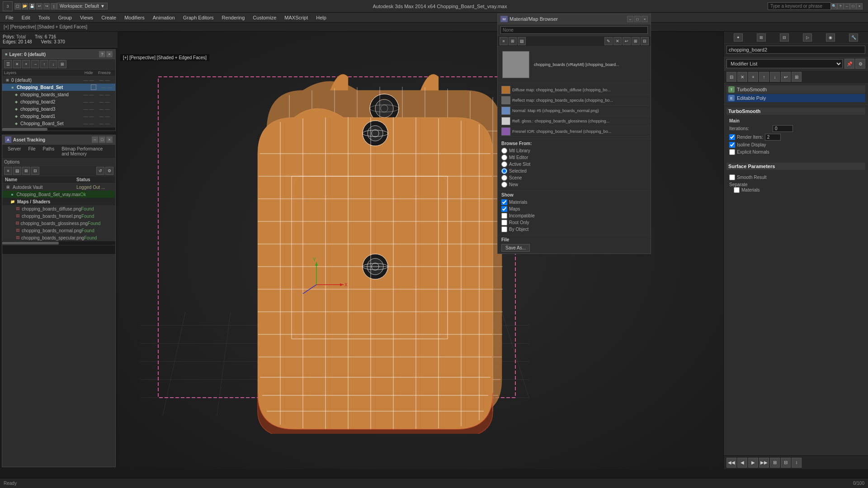  What do you see at coordinates (731, 463) in the screenshot?
I see `rt-tool1: ◀◀` at bounding box center [731, 463].